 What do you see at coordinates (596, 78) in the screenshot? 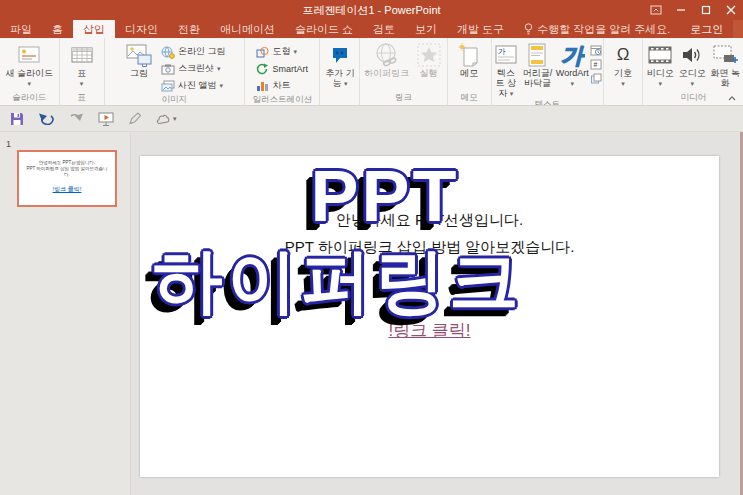
I see `object-icon` at bounding box center [596, 78].